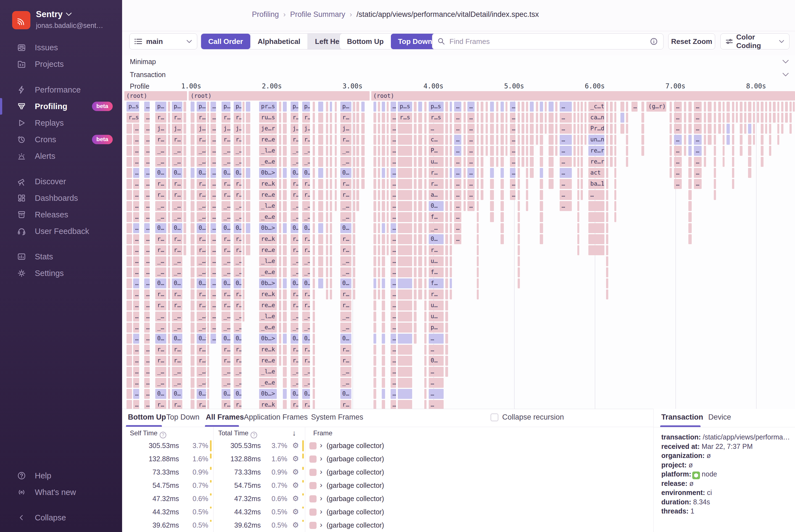 The height and width of the screenshot is (532, 795). What do you see at coordinates (405, 117) in the screenshot?
I see `flame-cell: r…s` at bounding box center [405, 117].